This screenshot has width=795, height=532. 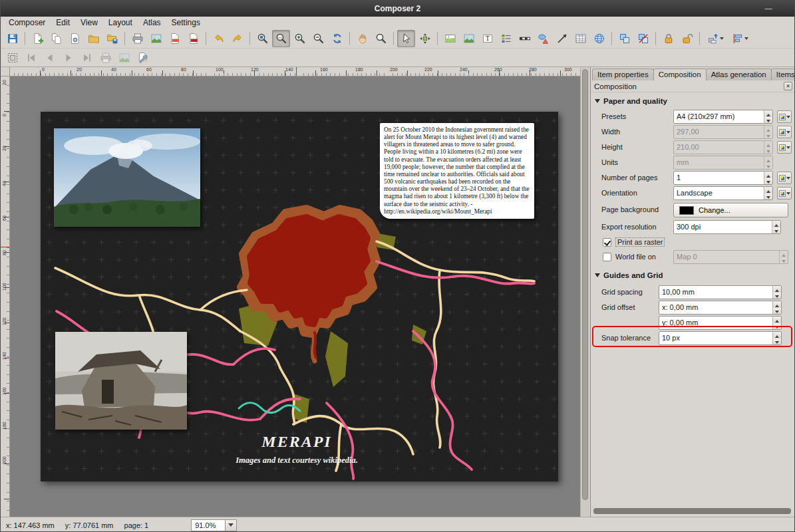 I want to click on panel-horizontal-scrollbar, so click(x=693, y=511).